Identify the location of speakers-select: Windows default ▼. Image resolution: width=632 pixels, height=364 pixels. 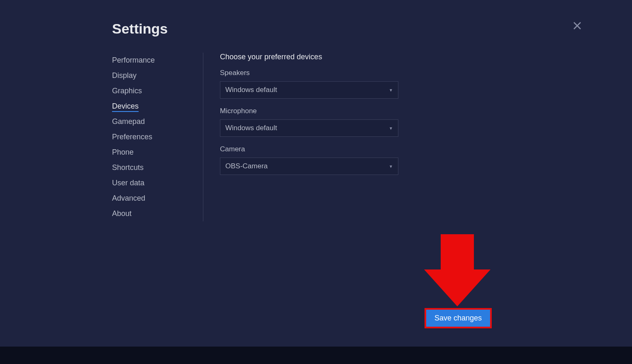
(309, 90).